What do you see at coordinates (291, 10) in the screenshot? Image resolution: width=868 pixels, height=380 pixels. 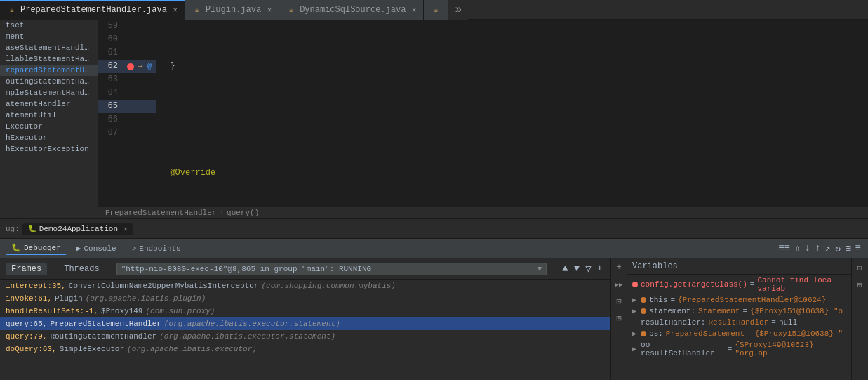 I see `java-file-icon-3: ☕` at bounding box center [291, 10].